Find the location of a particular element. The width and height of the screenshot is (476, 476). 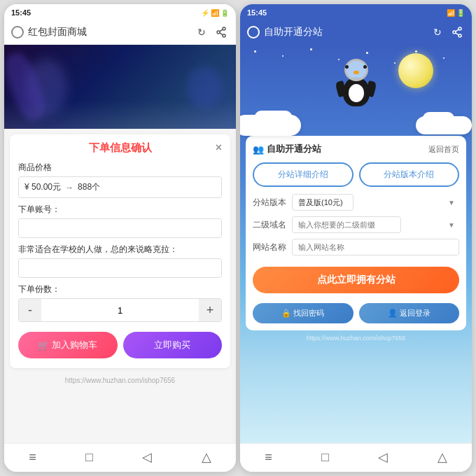

domain-row: 二级域名 ▼ is located at coordinates (356, 225).